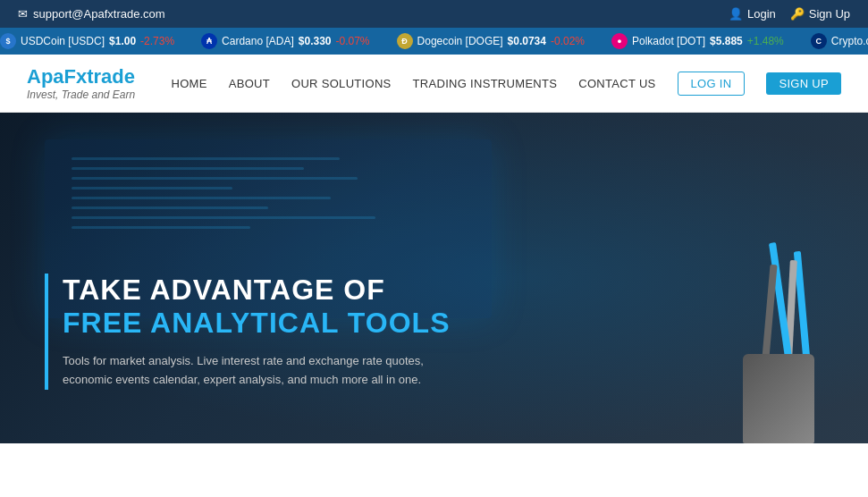 This screenshot has height=497, width=868. What do you see at coordinates (91, 14) in the screenshot?
I see `top-bar-email: ✉ support@Apafxtrade.com` at bounding box center [91, 14].